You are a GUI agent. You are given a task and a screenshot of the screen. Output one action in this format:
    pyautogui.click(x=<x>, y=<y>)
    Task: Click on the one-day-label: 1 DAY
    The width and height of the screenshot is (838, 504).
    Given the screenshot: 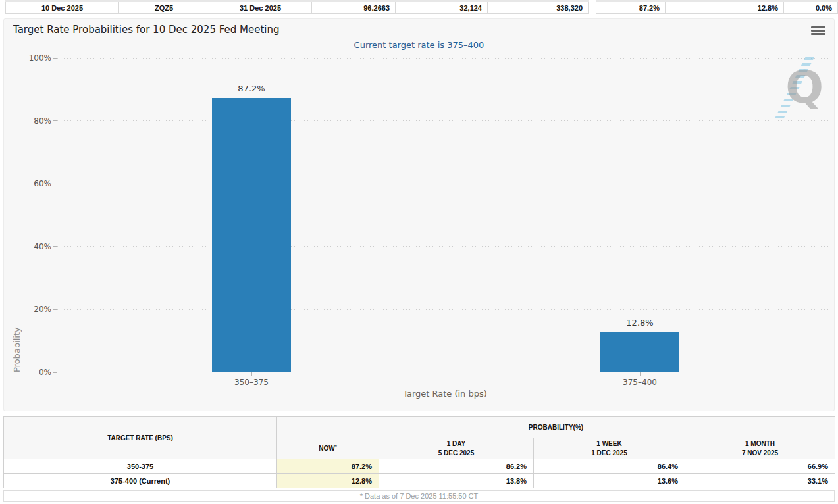 What is the action you would take?
    pyautogui.click(x=456, y=444)
    